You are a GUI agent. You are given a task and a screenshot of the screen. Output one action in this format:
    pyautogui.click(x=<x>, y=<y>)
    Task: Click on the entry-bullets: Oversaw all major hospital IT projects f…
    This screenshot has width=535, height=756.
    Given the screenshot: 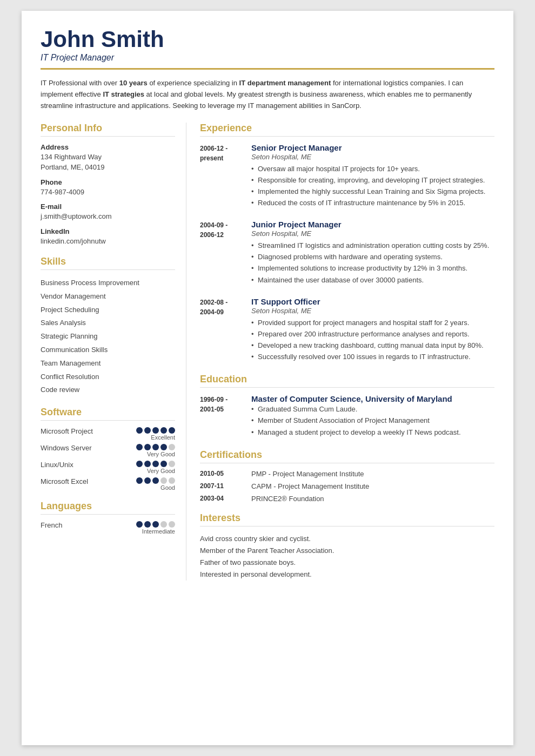 What is the action you would take?
    pyautogui.click(x=373, y=186)
    